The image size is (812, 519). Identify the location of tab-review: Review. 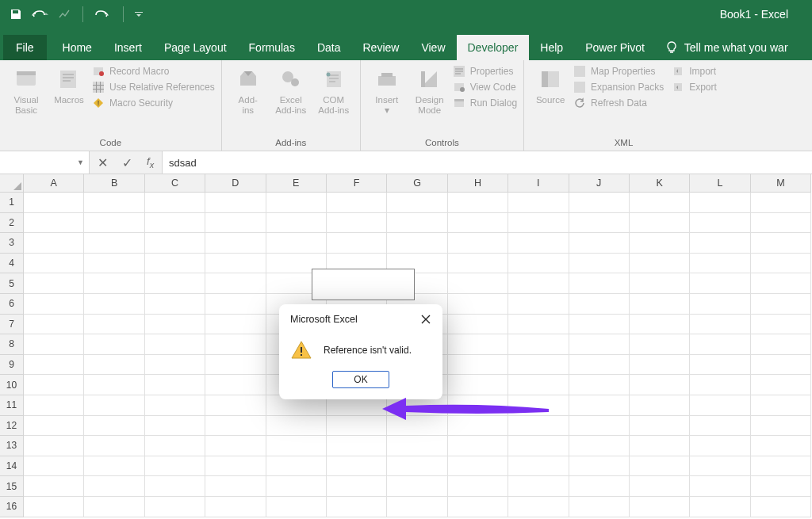
(381, 48).